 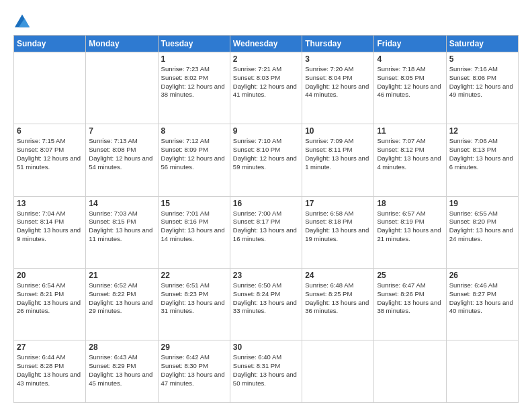 What do you see at coordinates (122, 154) in the screenshot?
I see `day-info: Sunrise: 7:13 AM Sunset: 8:08 PM Dayligh…` at bounding box center [122, 154].